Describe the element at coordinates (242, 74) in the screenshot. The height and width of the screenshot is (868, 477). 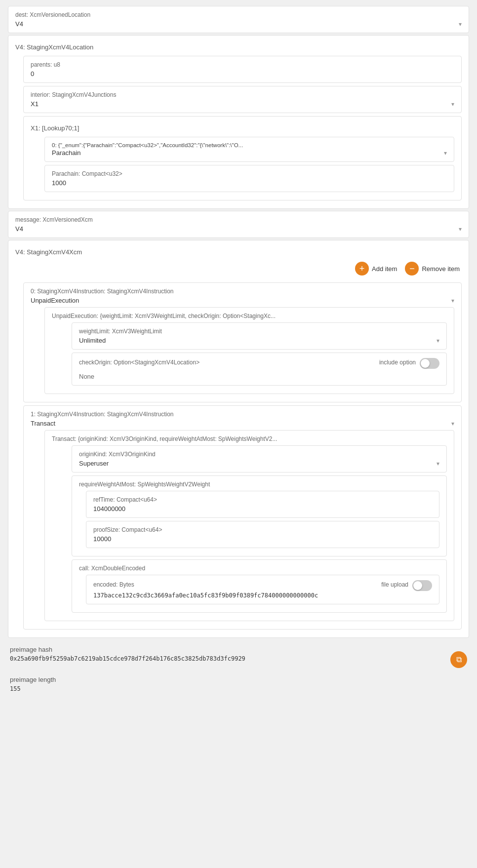
I see `parents-value: 0` at that location.